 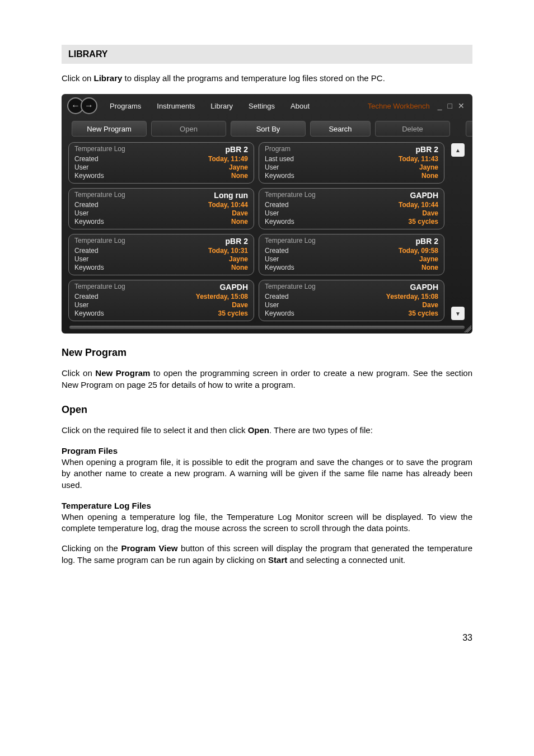 What do you see at coordinates (413, 129) in the screenshot?
I see `delete-button: Delete` at bounding box center [413, 129].